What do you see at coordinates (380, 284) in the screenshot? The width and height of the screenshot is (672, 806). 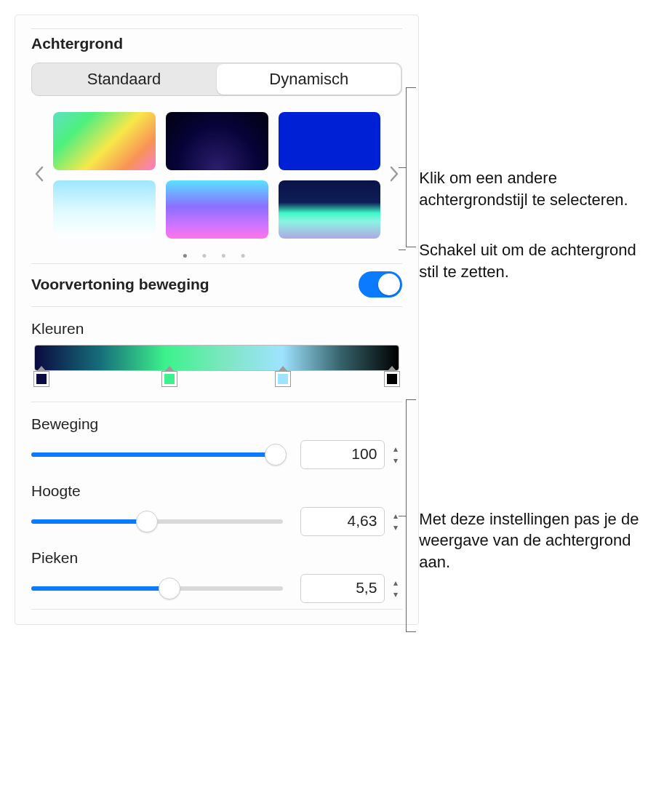 I see `preview-motion-toggle` at bounding box center [380, 284].